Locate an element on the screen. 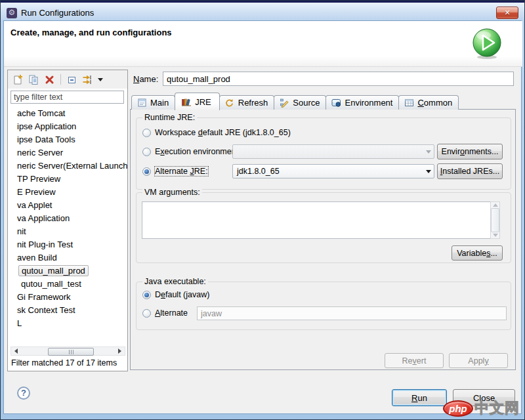 This screenshot has height=420, width=525. filter-input is located at coordinates (67, 97).